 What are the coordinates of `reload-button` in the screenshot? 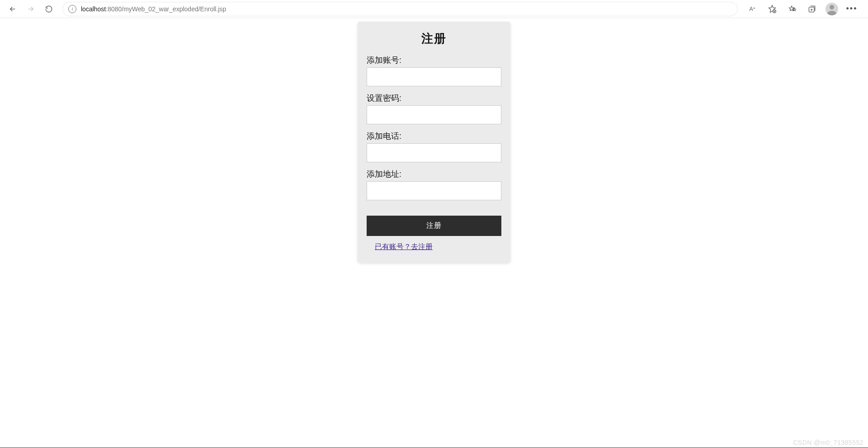 It's located at (49, 9).